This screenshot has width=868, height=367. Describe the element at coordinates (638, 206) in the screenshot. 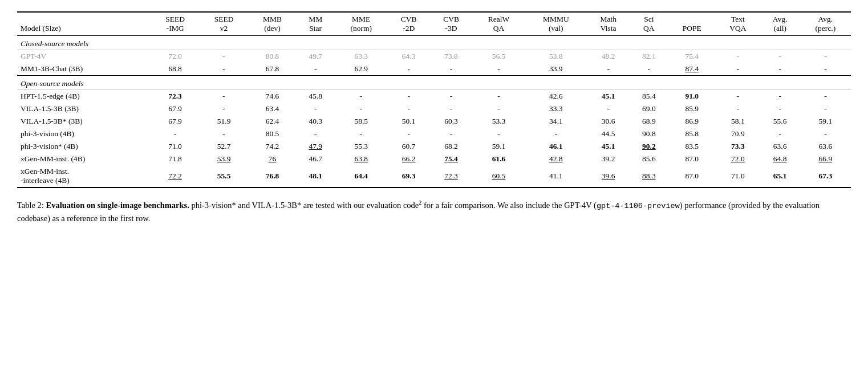

I see `caption-monospace: gpt-4-1106-preview` at that location.